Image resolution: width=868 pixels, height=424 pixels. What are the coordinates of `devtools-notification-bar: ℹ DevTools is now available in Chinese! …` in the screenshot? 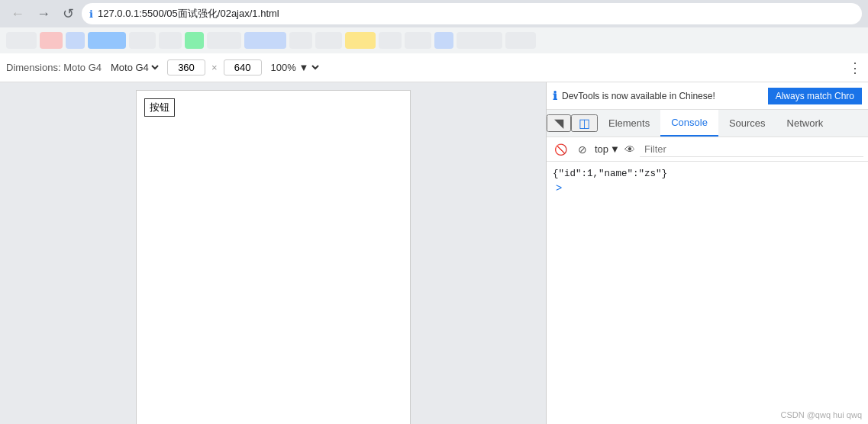 It's located at (707, 96).